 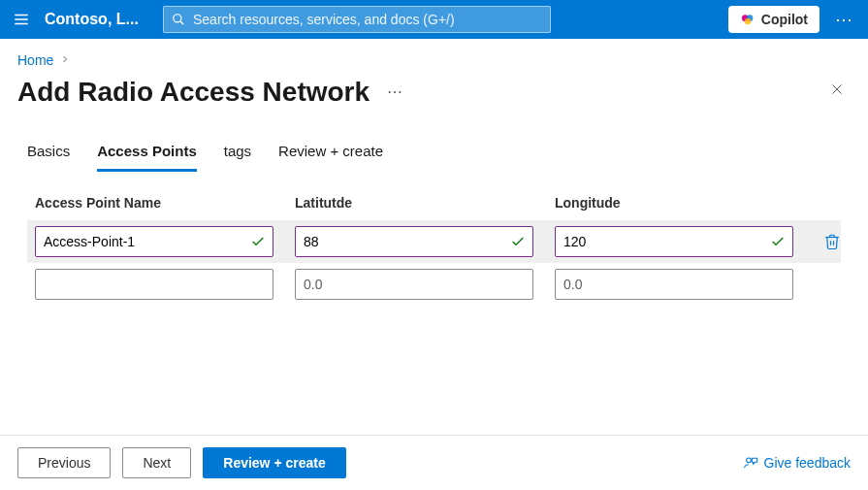 I want to click on review-create-button: Review + create, so click(x=273, y=463).